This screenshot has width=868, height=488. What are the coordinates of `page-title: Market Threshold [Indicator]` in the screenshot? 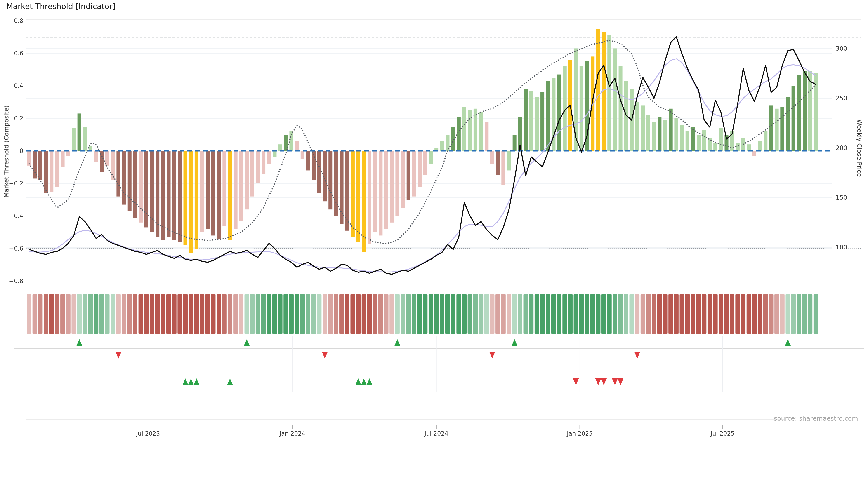 It's located at (61, 6).